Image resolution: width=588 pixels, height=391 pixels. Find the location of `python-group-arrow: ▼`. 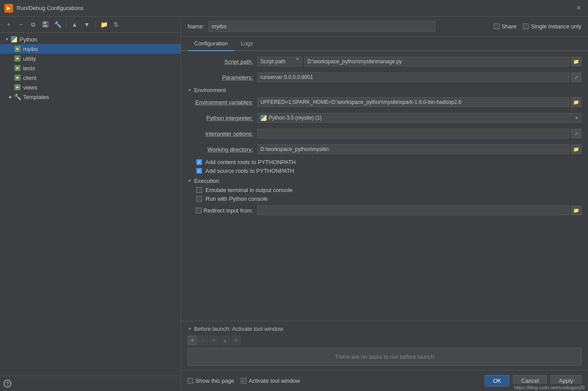

python-group-arrow: ▼ is located at coordinates (7, 39).